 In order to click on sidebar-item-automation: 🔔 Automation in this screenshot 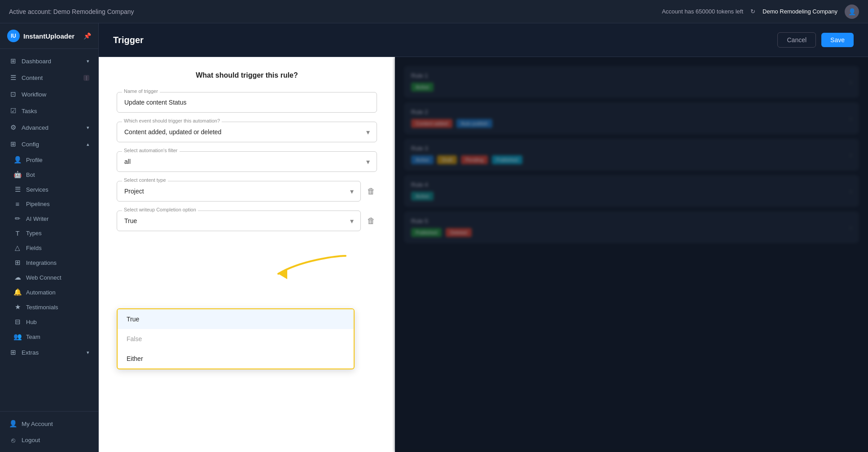, I will do `click(52, 292)`.